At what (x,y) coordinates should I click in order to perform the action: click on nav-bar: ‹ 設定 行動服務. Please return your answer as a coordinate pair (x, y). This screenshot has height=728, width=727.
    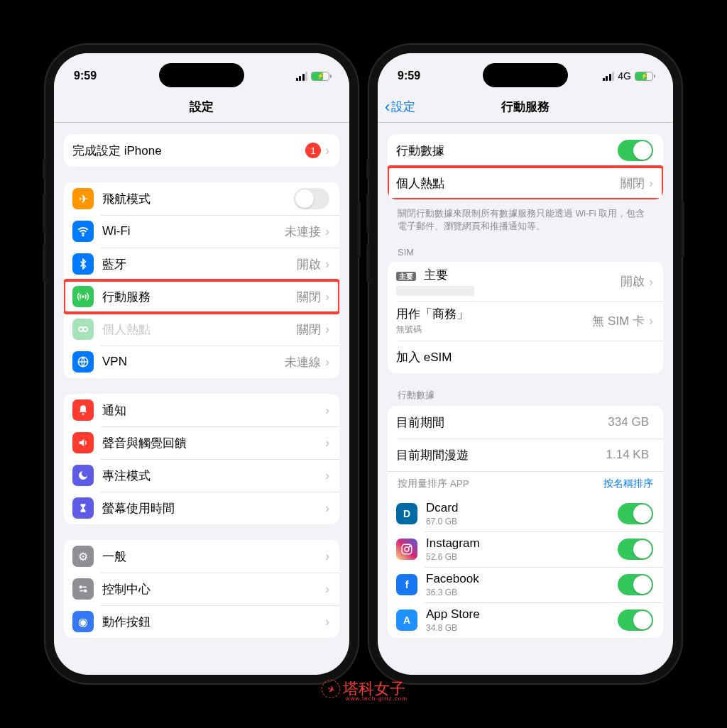
    Looking at the image, I should click on (525, 107).